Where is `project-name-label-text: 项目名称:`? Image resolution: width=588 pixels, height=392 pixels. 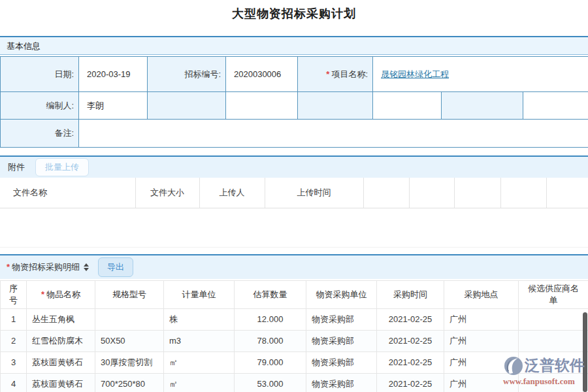
project-name-label-text: 项目名称: is located at coordinates (350, 74).